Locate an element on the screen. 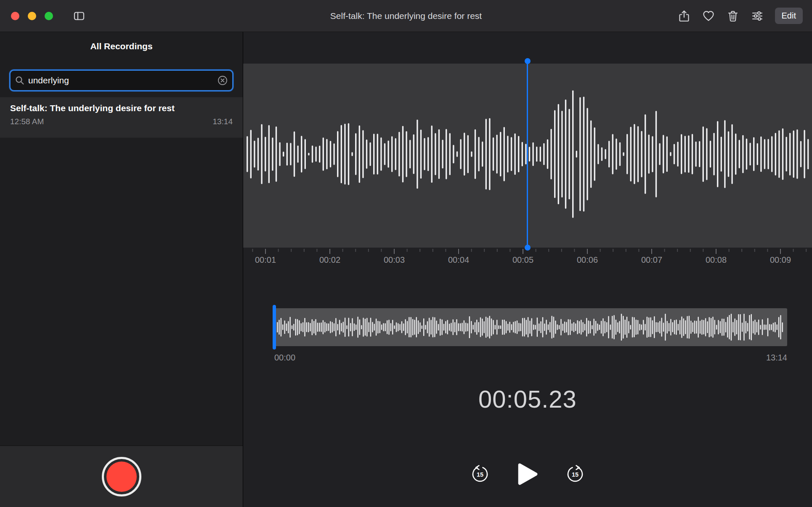 The height and width of the screenshot is (507, 812). record-icon is located at coordinates (122, 477).